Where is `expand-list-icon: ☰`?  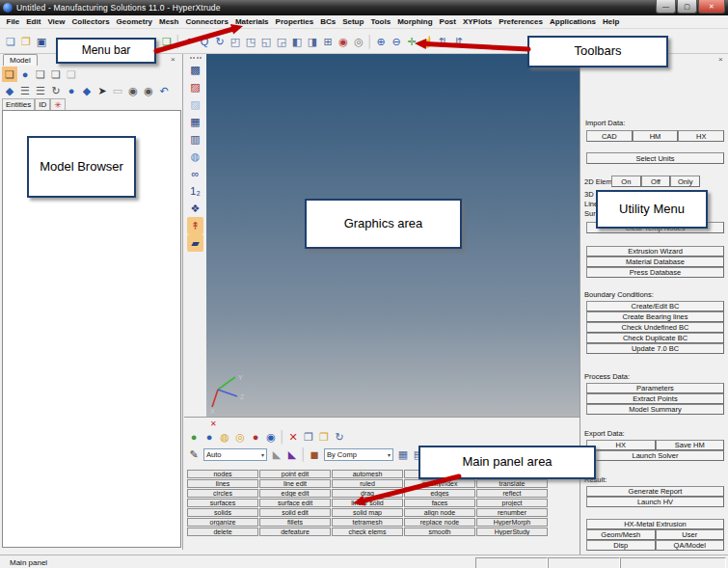 expand-list-icon: ☰ is located at coordinates (25, 91).